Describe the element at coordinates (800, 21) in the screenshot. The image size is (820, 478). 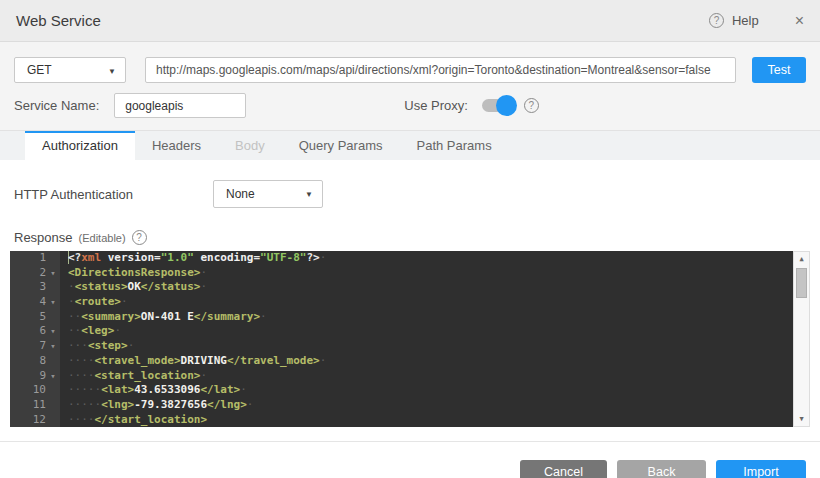
I see `close-icon: ×` at that location.